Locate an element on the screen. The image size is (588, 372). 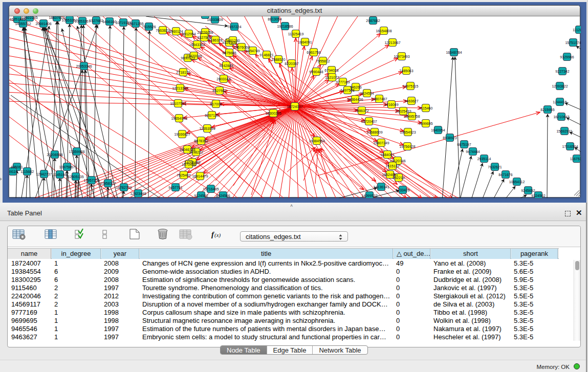
svg-text: 7625402 is located at coordinates (183, 175).